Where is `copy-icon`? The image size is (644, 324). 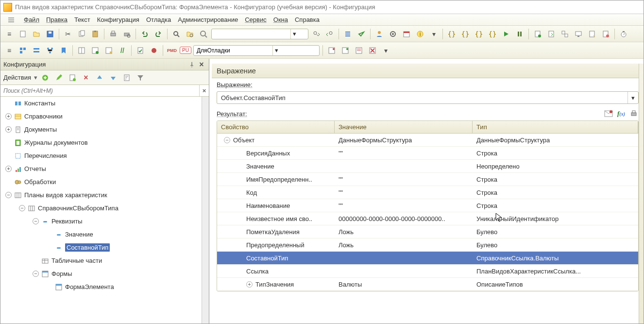
copy-icon is located at coordinates (82, 34).